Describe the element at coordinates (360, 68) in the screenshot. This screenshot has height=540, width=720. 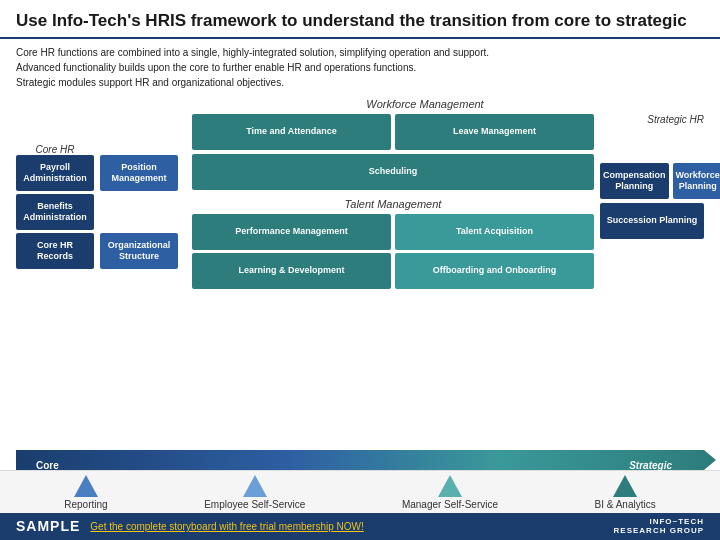
I see `desc-line2: Advanced functionality builds upon the c…` at that location.